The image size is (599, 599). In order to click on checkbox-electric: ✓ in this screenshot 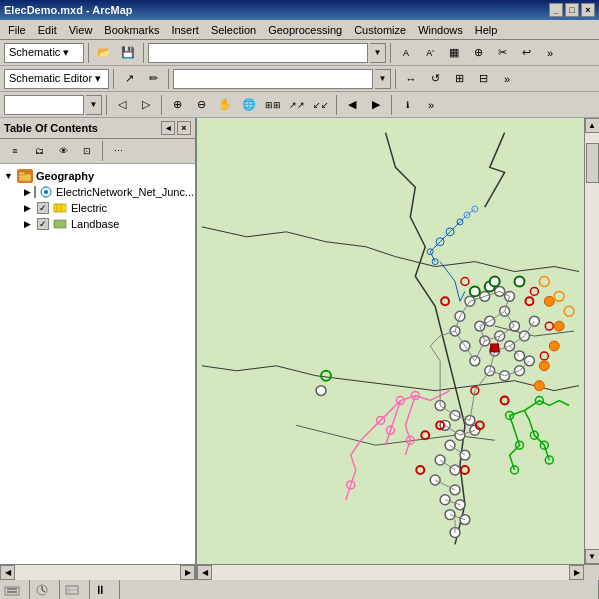, I will do `click(43, 208)`.